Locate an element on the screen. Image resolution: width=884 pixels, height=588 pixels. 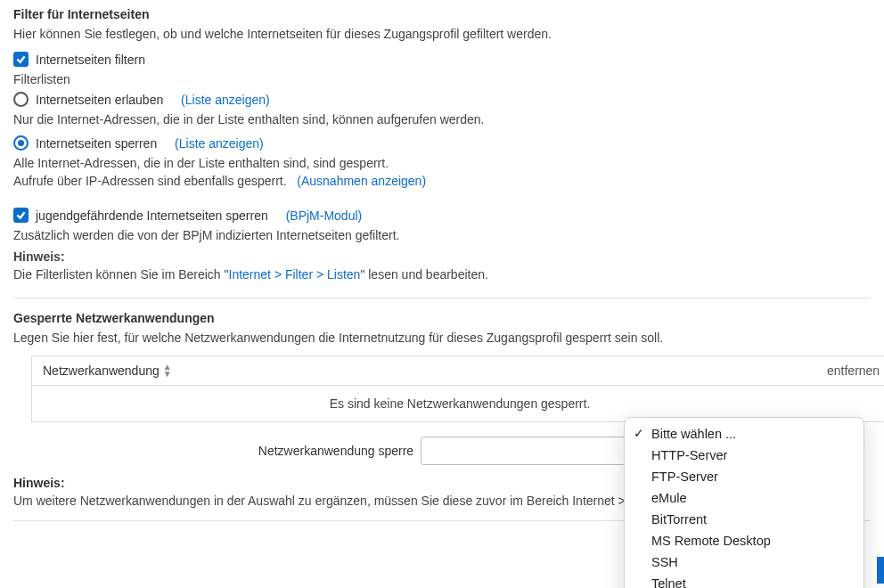
bpjm-tag-link: (BPjM-Modul) is located at coordinates (324, 216).